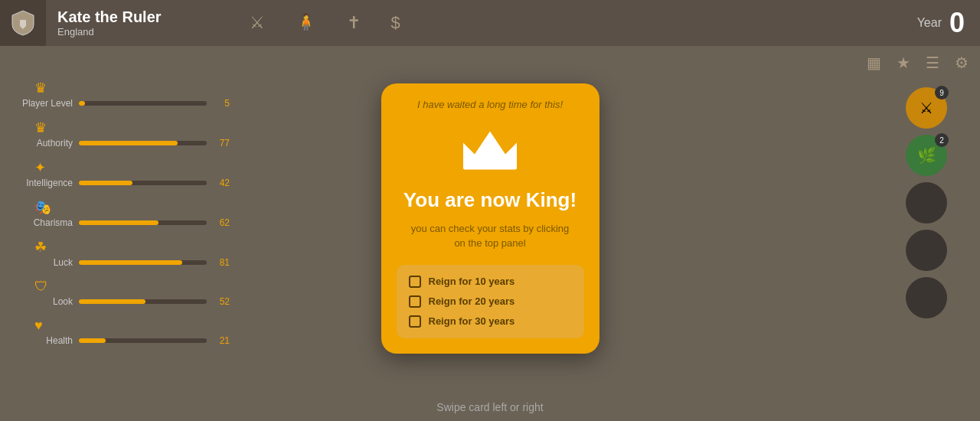 This screenshot has width=980, height=421. I want to click on sword-btn-badge: 9, so click(942, 93).